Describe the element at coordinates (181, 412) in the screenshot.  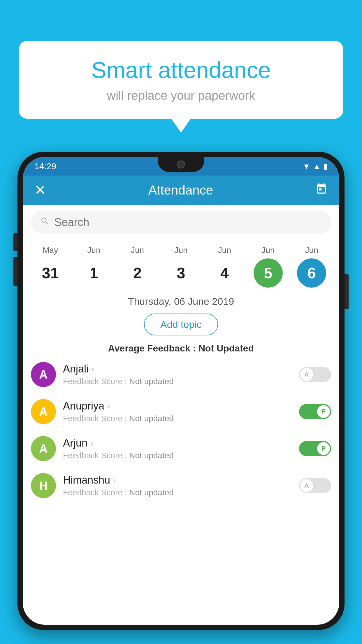
I see `student-item: AAnupriya ›Feedback Score : Not updatedP` at that location.